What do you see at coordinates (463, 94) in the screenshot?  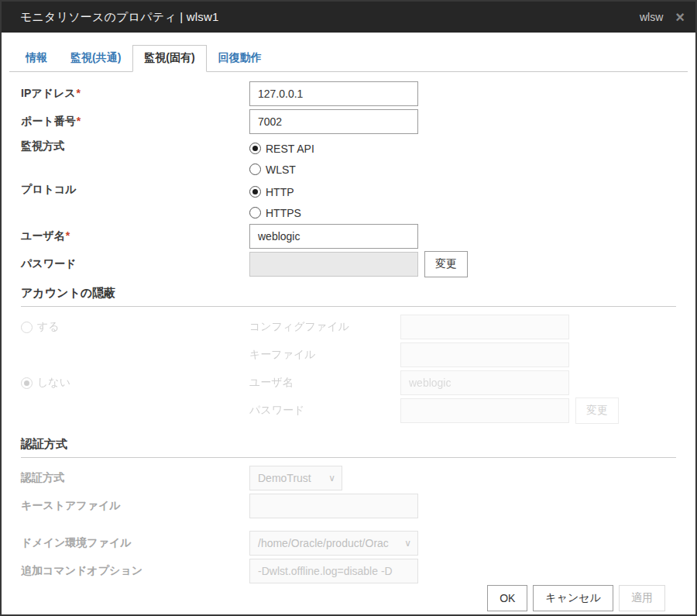 I see `ip-address-field-cell` at bounding box center [463, 94].